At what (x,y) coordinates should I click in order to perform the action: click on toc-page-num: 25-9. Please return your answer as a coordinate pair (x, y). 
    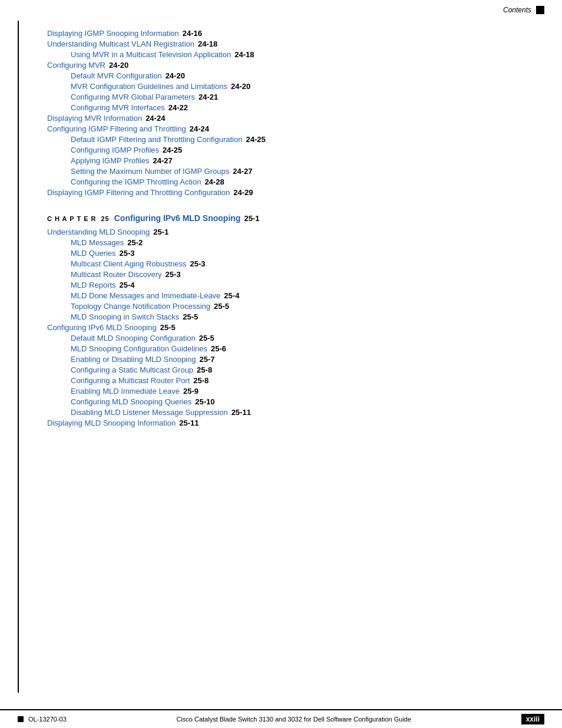
    Looking at the image, I should click on (191, 391).